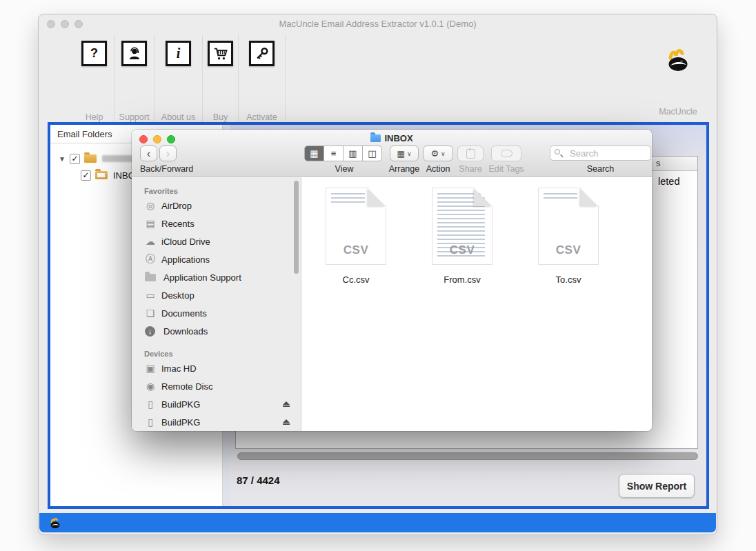 This screenshot has width=756, height=551. Describe the element at coordinates (438, 153) in the screenshot. I see `action-button: ⚙ ∨` at that location.